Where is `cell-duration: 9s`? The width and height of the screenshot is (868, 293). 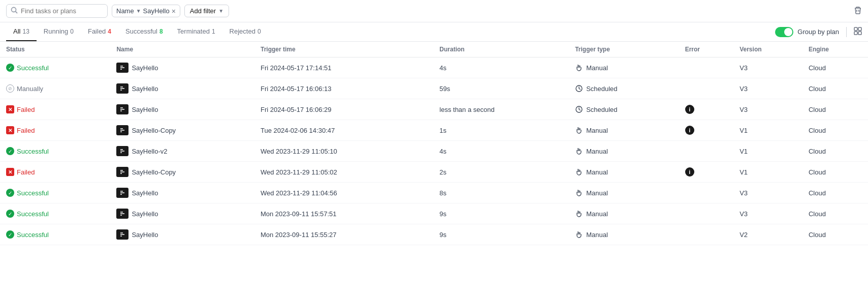
cell-duration: 9s is located at coordinates (501, 235).